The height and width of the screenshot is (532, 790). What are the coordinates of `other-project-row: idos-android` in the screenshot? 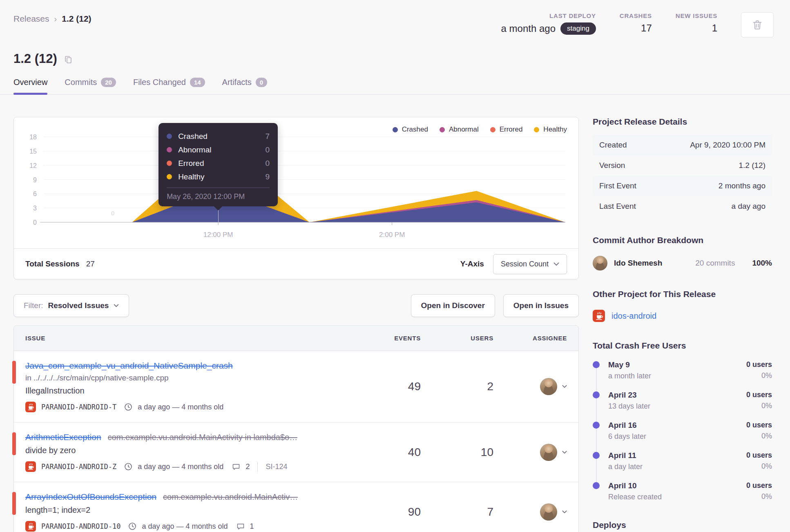 It's located at (682, 316).